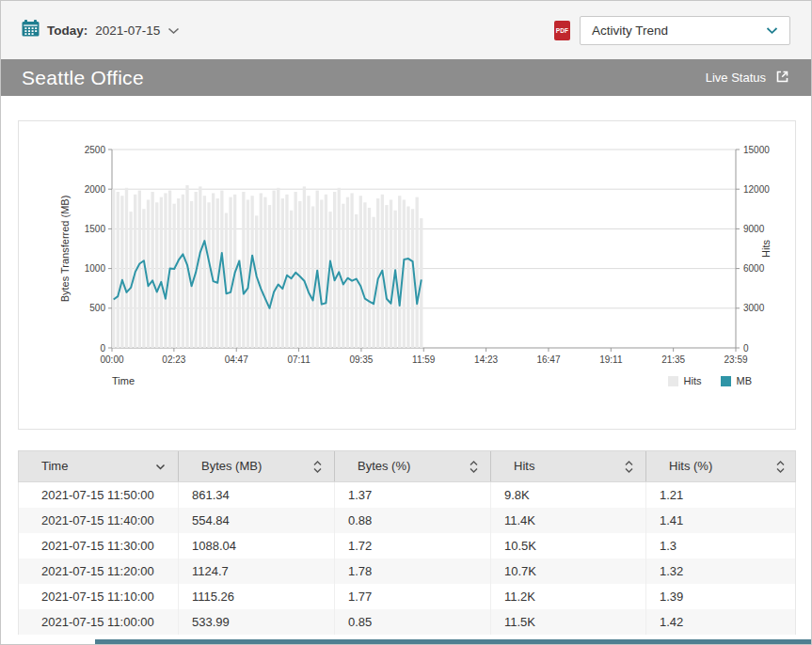  What do you see at coordinates (99, 495) in the screenshot?
I see `cell-time: 2021-07-15 11:50:00` at bounding box center [99, 495].